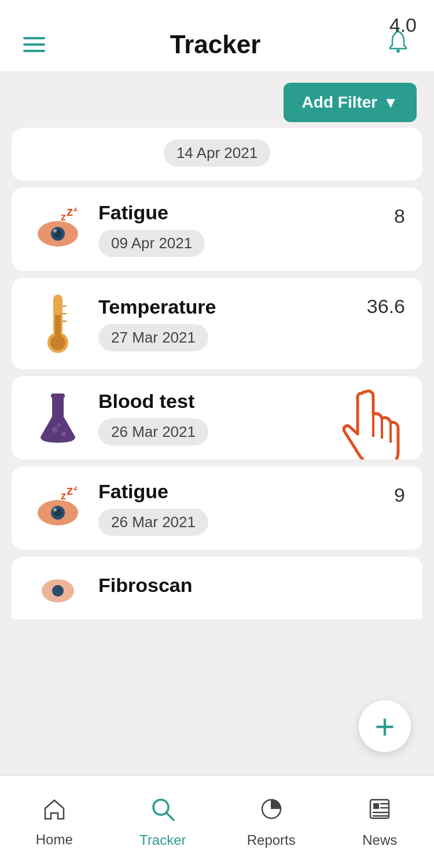 This screenshot has width=434, height=868. I want to click on plus-icon: +, so click(384, 727).